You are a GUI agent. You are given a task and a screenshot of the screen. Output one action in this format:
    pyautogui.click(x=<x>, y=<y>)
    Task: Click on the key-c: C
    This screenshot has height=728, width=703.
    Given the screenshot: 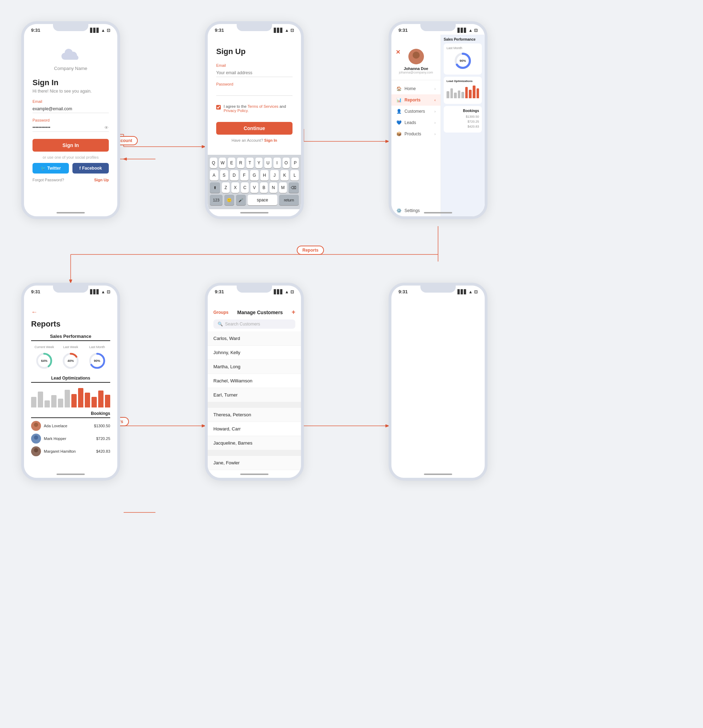 What is the action you would take?
    pyautogui.click(x=245, y=188)
    